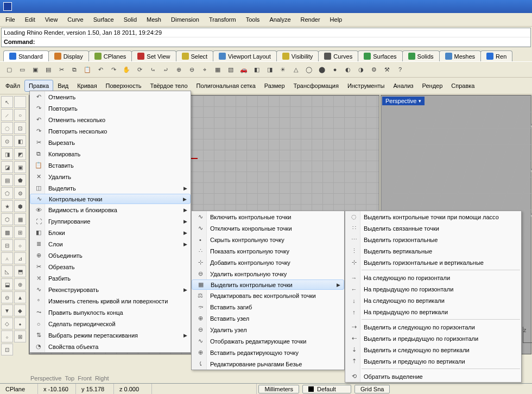 This screenshot has height=394, width=532. What do you see at coordinates (87, 69) in the screenshot?
I see `toolbar-button: 📋` at bounding box center [87, 69].